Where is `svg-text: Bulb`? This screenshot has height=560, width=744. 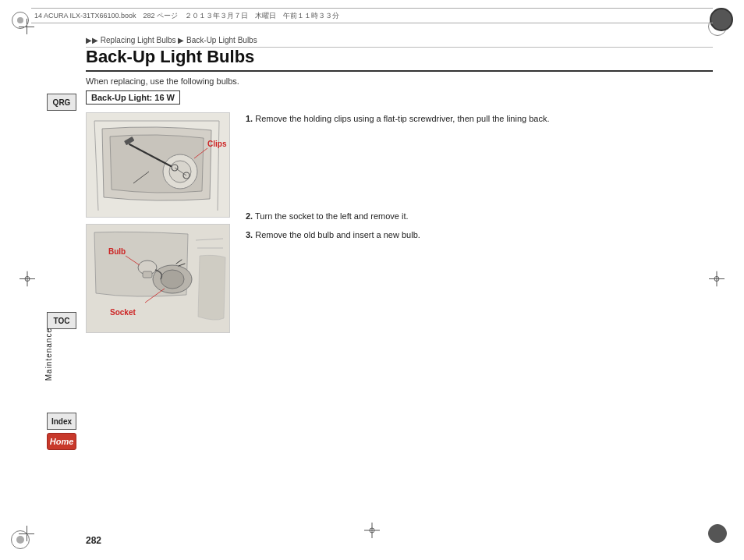 svg-text: Bulb is located at coordinates (117, 251).